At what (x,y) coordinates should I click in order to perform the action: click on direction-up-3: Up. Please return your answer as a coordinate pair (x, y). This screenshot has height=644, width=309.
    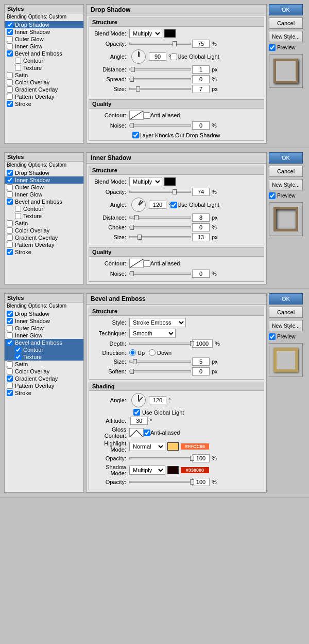
    Looking at the image, I should click on (137, 353).